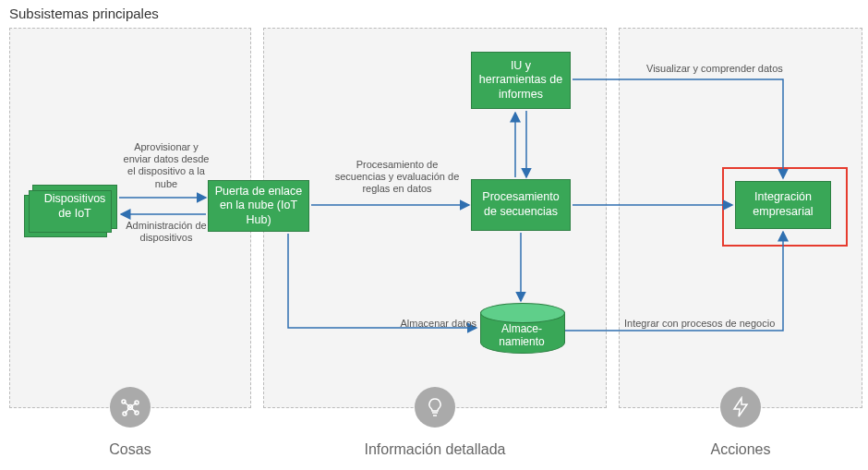 The image size is (868, 470). What do you see at coordinates (130, 407) in the screenshot?
I see `network-icon` at bounding box center [130, 407].